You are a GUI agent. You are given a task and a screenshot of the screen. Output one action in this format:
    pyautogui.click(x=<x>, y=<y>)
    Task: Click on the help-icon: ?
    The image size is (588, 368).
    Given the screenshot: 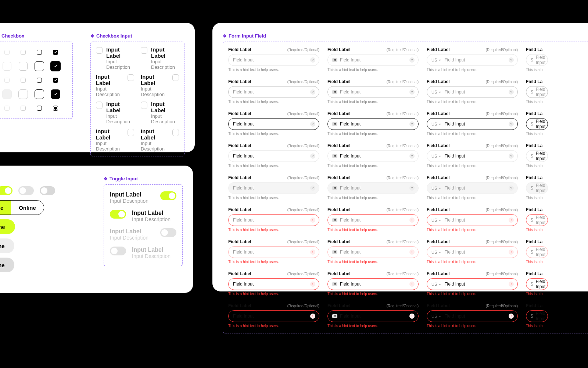 What is the action you would take?
    pyautogui.click(x=313, y=188)
    